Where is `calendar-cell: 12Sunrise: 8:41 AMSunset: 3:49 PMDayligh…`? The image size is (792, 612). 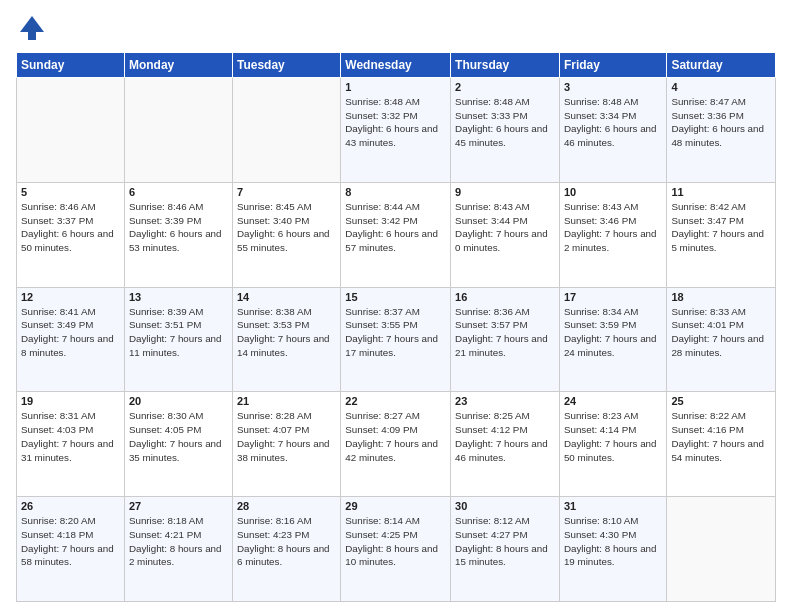 calendar-cell: 12Sunrise: 8:41 AMSunset: 3:49 PMDayligh… is located at coordinates (71, 340).